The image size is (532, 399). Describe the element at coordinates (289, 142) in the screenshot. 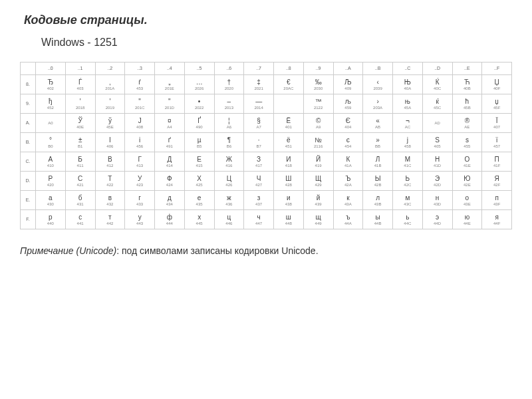

I see `codepage-cell: ё451` at that location.